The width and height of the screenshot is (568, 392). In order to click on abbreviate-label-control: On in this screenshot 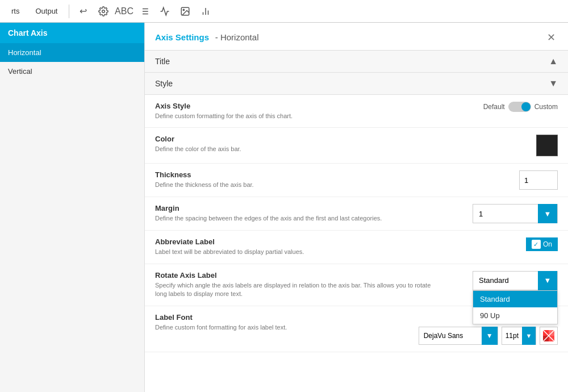, I will do `click(542, 244)`.